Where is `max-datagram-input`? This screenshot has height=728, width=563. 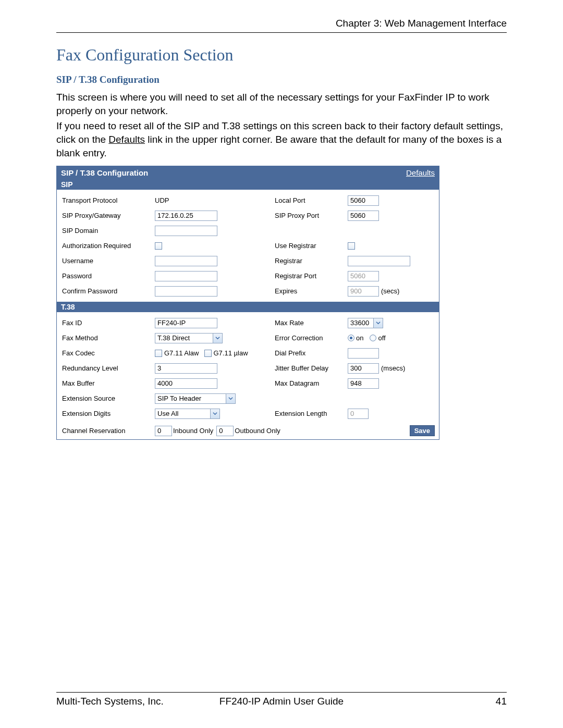
max-datagram-input is located at coordinates (363, 384).